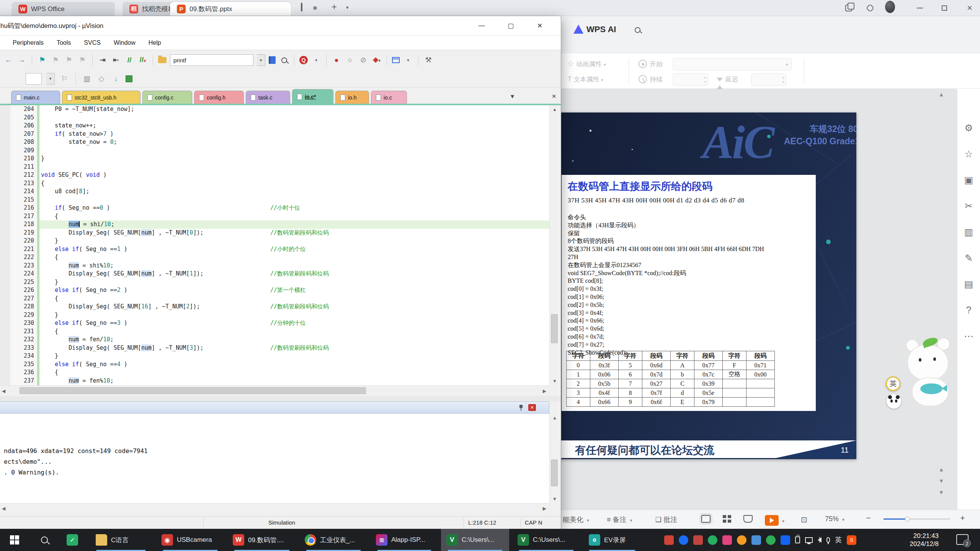  What do you see at coordinates (82, 60) in the screenshot?
I see `bookmark-clear-icon: ⚑` at bounding box center [82, 60].